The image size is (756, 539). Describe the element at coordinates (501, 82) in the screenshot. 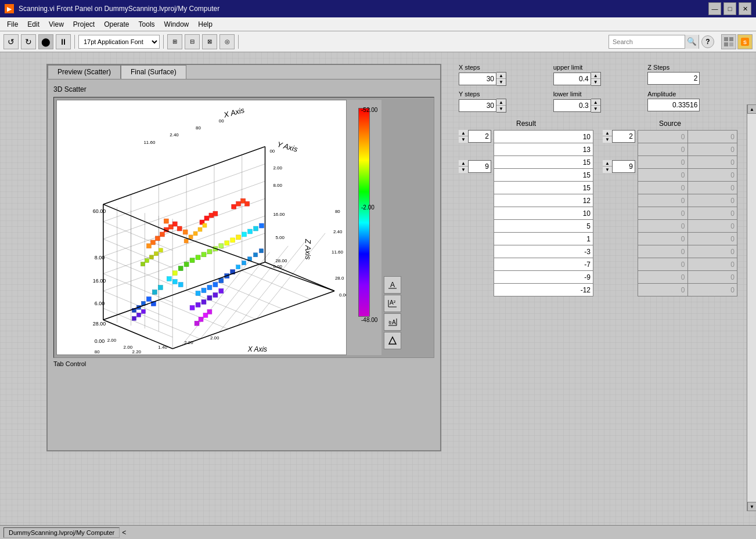

I see `x-steps-down: ▼` at that location.